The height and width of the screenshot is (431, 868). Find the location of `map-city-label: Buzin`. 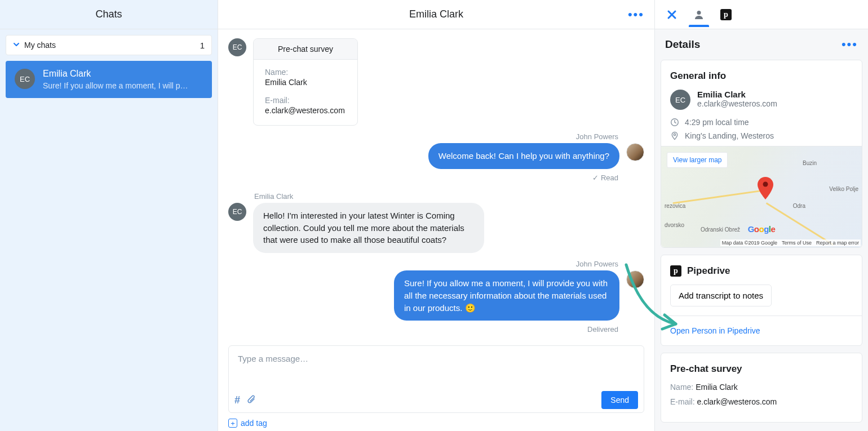

map-city-label: Buzin is located at coordinates (809, 163).